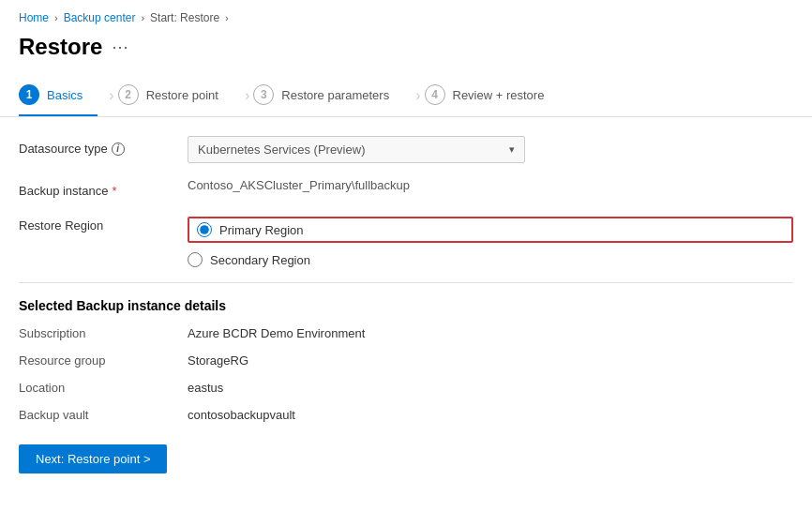  I want to click on backup-instance-text: Contoso_AKSCluster_Primary\fullbackup, so click(298, 182).